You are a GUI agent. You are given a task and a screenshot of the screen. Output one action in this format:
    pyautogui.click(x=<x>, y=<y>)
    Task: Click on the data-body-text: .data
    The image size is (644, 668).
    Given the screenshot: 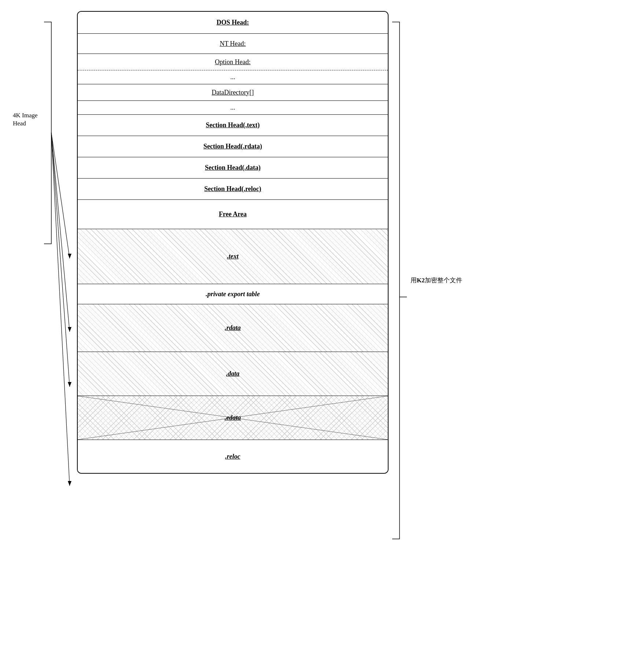 What is the action you would take?
    pyautogui.click(x=233, y=374)
    